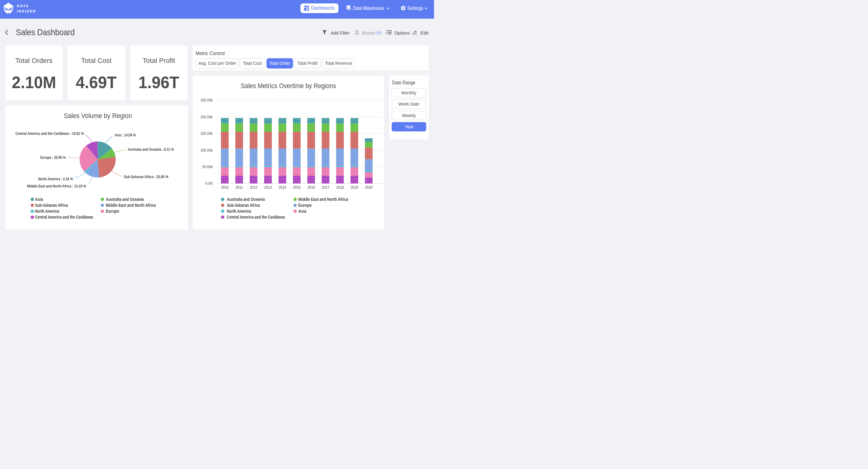 The height and width of the screenshot is (469, 868). I want to click on svg-text: 50.00k, so click(208, 167).